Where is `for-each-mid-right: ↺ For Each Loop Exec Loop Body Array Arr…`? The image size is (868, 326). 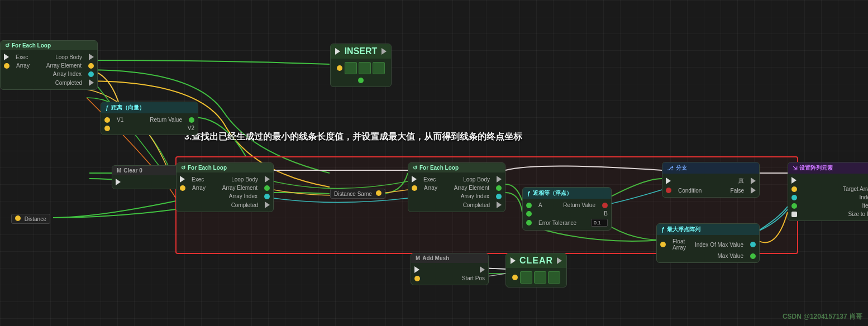
for-each-mid-right: ↺ For Each Loop Exec Loop Body Array Arr… is located at coordinates (457, 188).